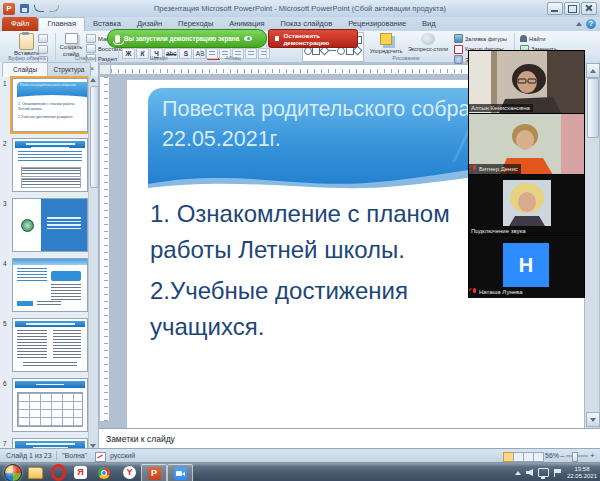 The image size is (600, 481). I want to click on file-explorer-icon, so click(36, 472).